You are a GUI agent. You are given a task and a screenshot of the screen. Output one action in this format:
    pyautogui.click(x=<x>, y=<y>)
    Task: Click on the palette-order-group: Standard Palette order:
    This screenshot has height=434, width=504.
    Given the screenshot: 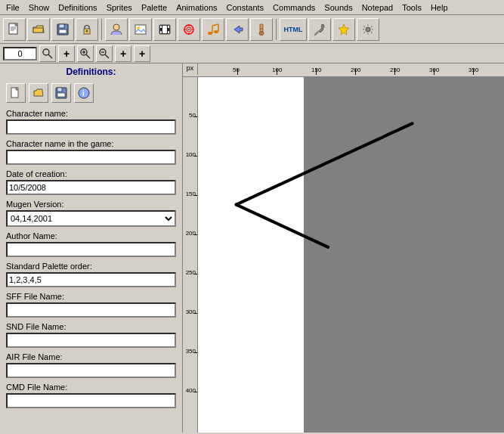 What is the action you would take?
    pyautogui.click(x=91, y=274)
    